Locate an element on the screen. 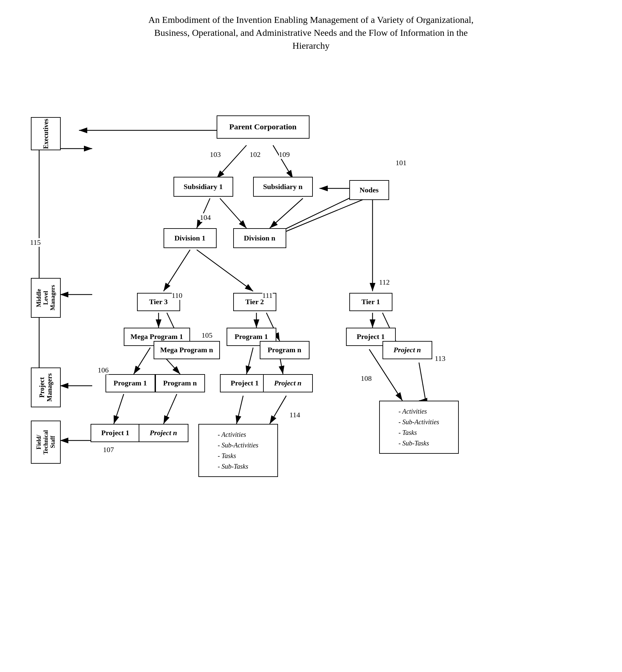  projectn-left-box: Project n is located at coordinates (164, 433).